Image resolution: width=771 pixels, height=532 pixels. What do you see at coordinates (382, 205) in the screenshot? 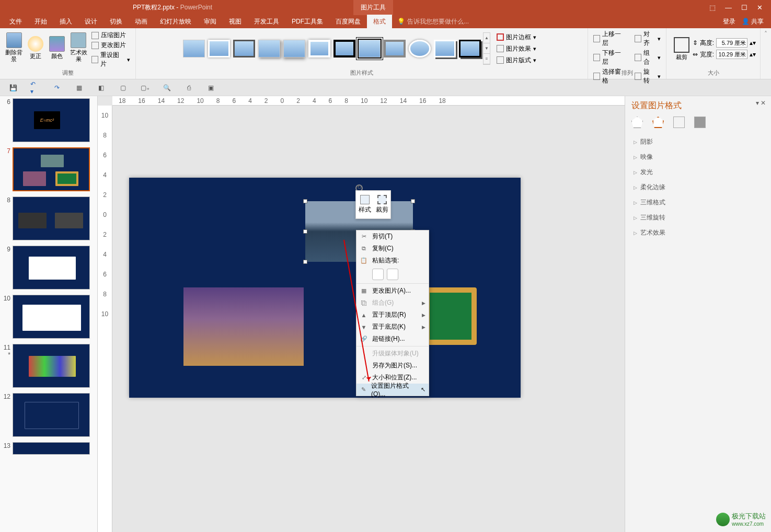
I see `mini-crop-button: 裁剪` at bounding box center [382, 205].